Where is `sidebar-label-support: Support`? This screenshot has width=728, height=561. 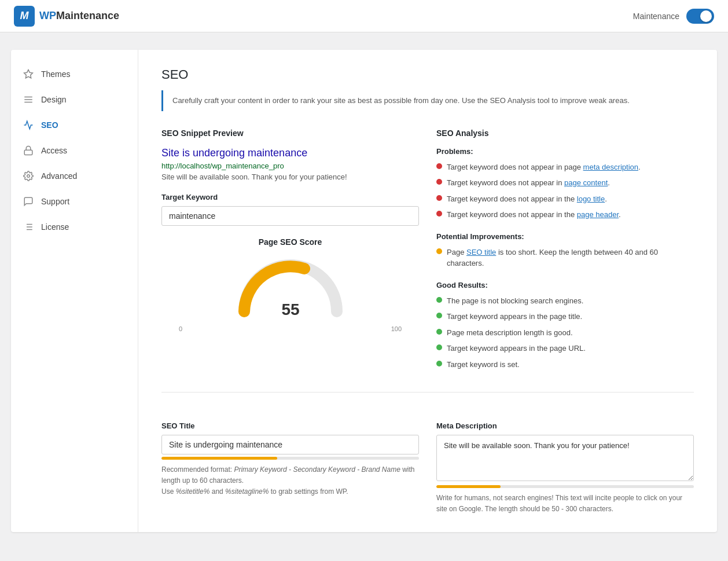 sidebar-label-support: Support is located at coordinates (56, 201).